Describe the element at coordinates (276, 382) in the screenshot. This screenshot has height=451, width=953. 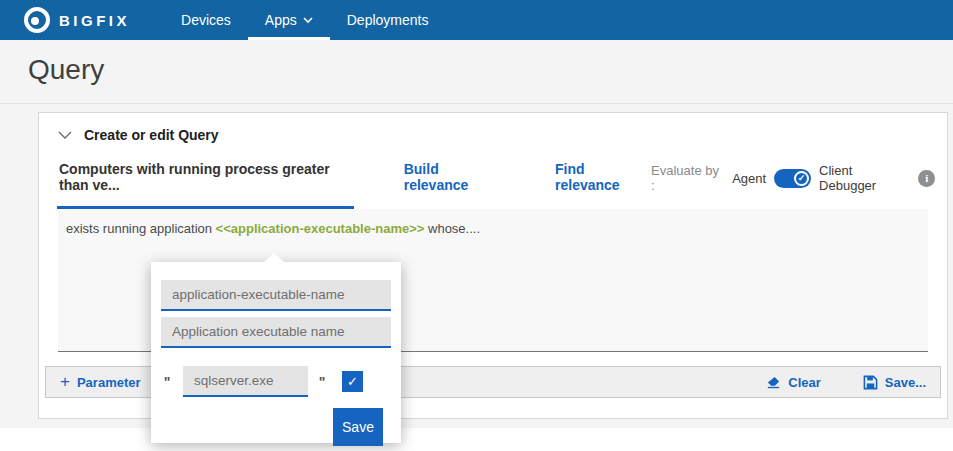
I see `default-value-row: " " ✓` at that location.